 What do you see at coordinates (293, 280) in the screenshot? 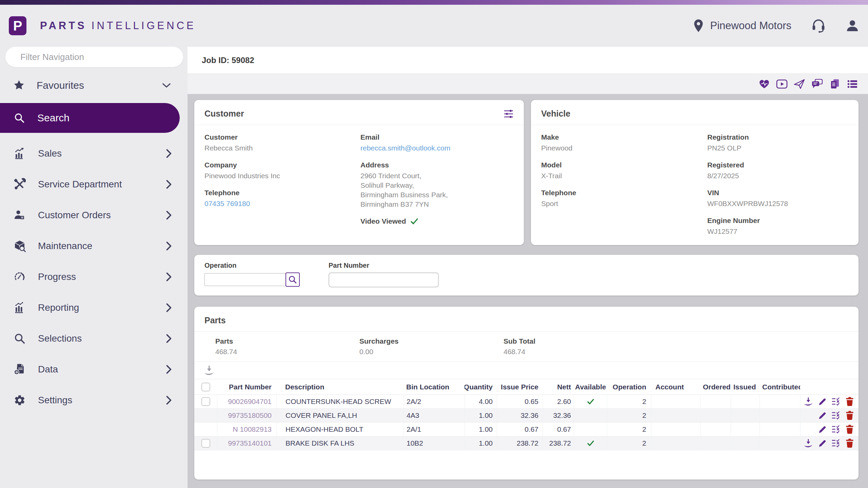
I see `operation-search-button` at bounding box center [293, 280].